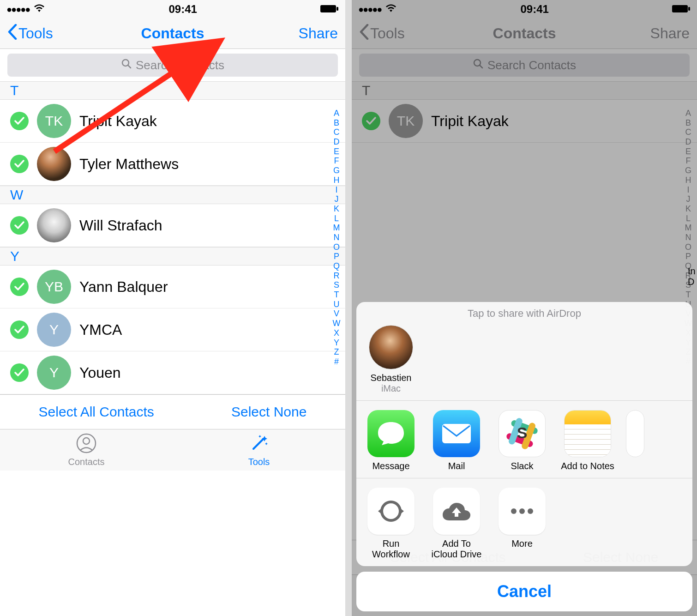  Describe the element at coordinates (118, 121) in the screenshot. I see `contact-name: Tripit Kayak` at that location.